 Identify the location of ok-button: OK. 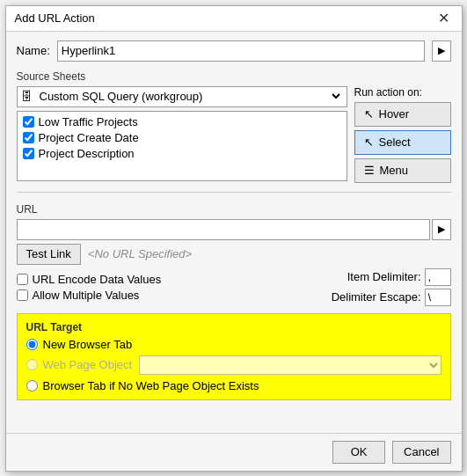
(359, 452).